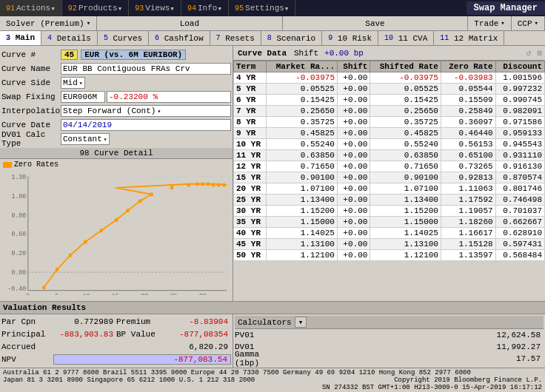  Describe the element at coordinates (70, 38) in the screenshot. I see `tab-details: 4 Details` at that location.